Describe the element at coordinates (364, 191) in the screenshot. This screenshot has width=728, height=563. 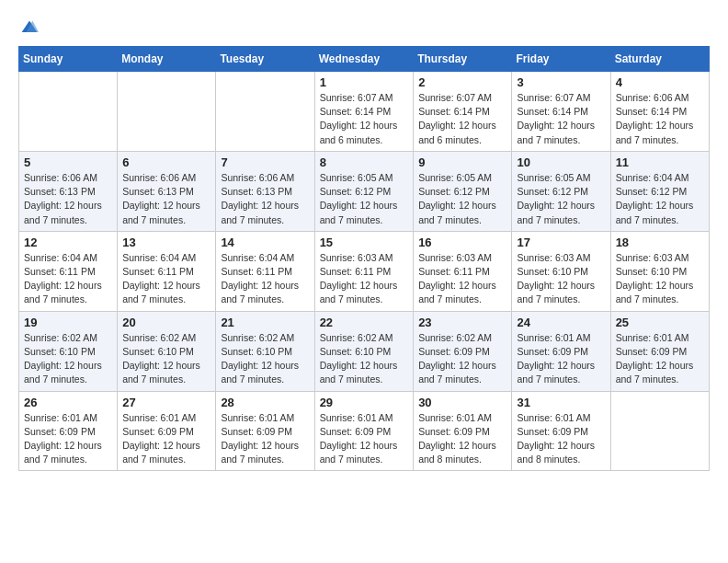
I see `calendar-week-2: 5Sunrise: 6:06 AM Sunset: 6:13 PM Daylig…` at that location.